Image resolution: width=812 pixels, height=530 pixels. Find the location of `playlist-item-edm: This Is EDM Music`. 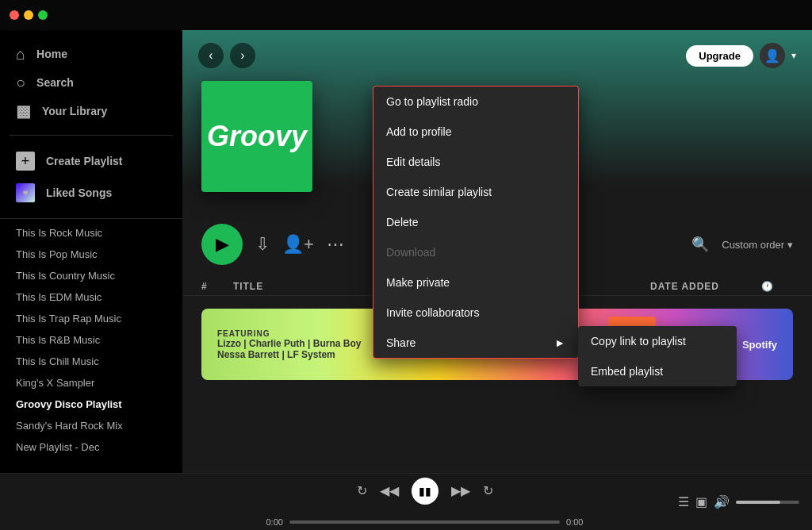

playlist-item-edm: This Is EDM Music is located at coordinates (91, 297).